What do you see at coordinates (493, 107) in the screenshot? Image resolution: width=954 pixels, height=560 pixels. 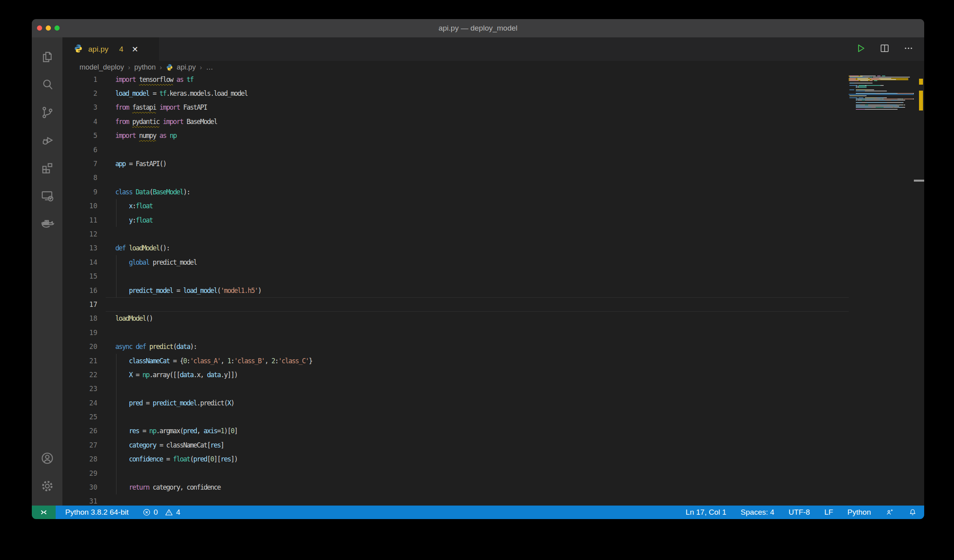 I see `code-line-3: 3from fastapi import FastAPI` at bounding box center [493, 107].